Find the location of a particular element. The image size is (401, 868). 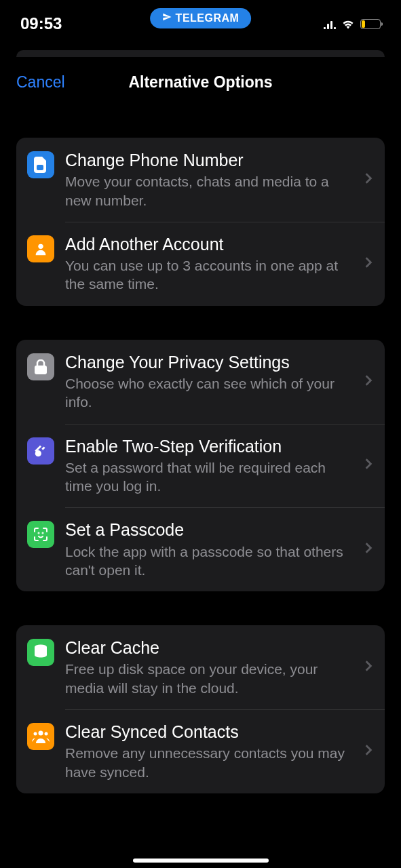

row-title: Clear Cache is located at coordinates (209, 648).